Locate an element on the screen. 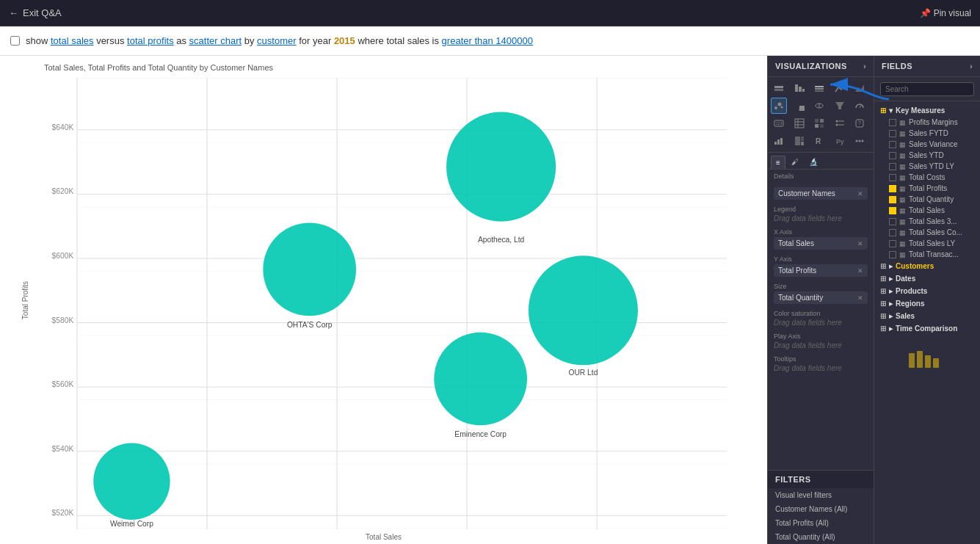 The image size is (980, 544). viz-icon-custom: ? is located at coordinates (860, 123).